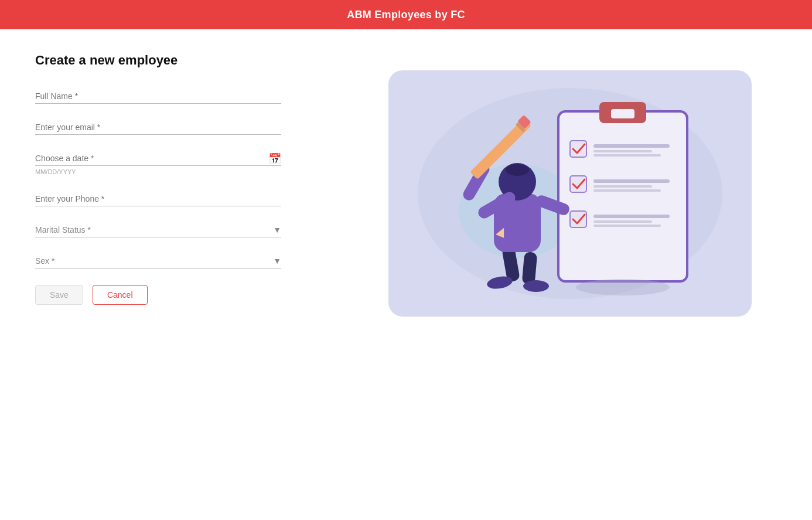 The width and height of the screenshot is (812, 520). Describe the element at coordinates (158, 158) in the screenshot. I see `date-input` at that location.